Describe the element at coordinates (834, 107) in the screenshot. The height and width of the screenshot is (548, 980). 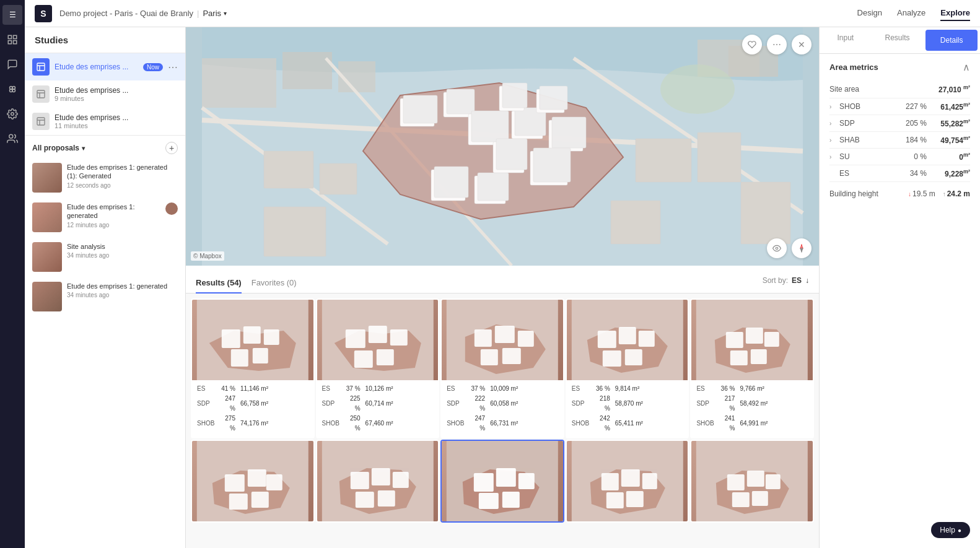
I see `metric-shob-chevron: ›` at that location.